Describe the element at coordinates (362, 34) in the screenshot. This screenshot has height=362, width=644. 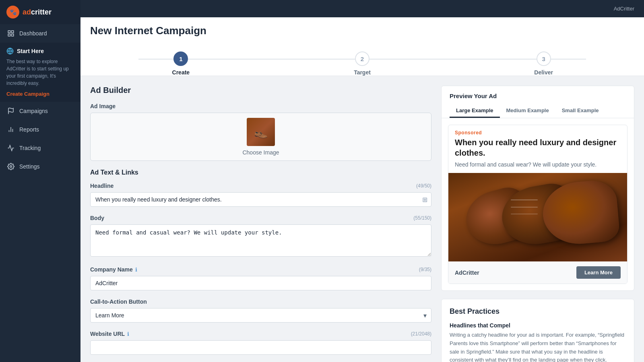
I see `page-title: New Internet Campaign` at that location.